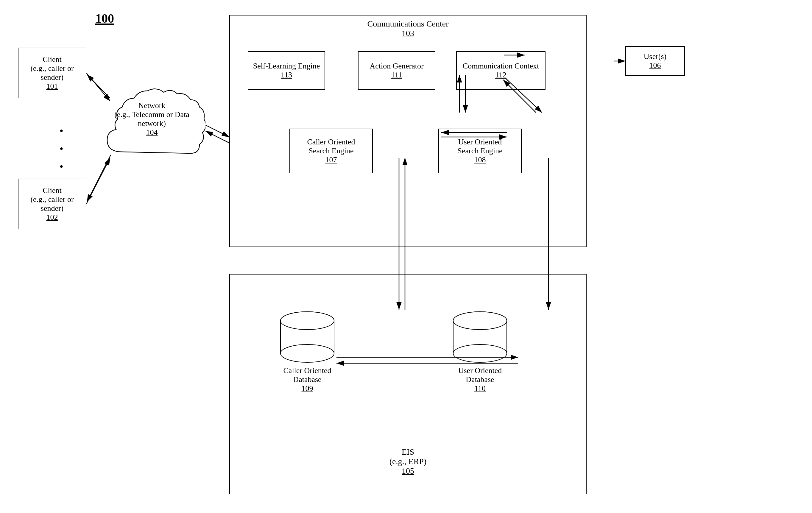 This screenshot has height=513, width=812. Describe the element at coordinates (408, 461) in the screenshot. I see `eis-line2: (e.g., ERP)` at that location.